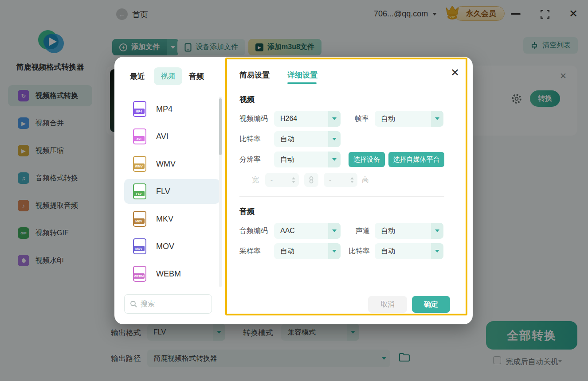 The height and width of the screenshot is (381, 588). Describe the element at coordinates (254, 231) in the screenshot. I see `audio-codec-label: 音频编码` at that location.